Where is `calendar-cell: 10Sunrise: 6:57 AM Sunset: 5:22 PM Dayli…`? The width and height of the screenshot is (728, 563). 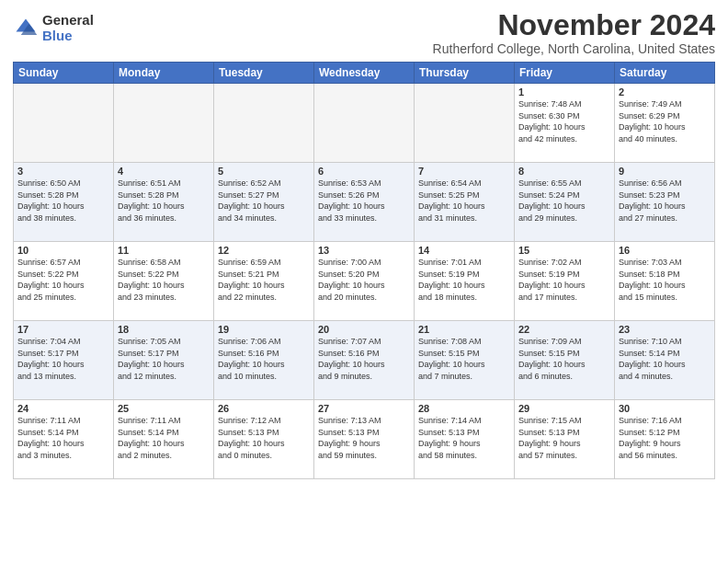
calendar-cell: 10Sunrise: 6:57 AM Sunset: 5:22 PM Dayli… is located at coordinates (64, 282).